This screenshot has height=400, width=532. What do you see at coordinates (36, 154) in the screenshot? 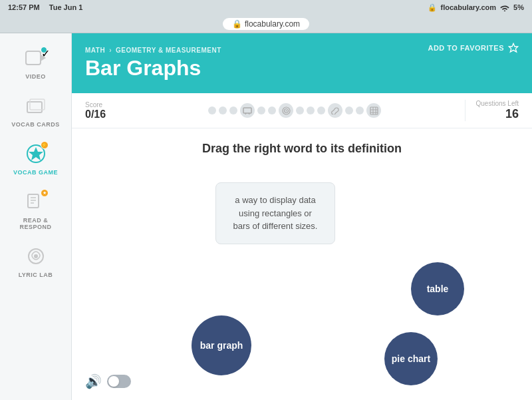
I see `vocab-game-icon-container: ⚡` at bounding box center [36, 154].